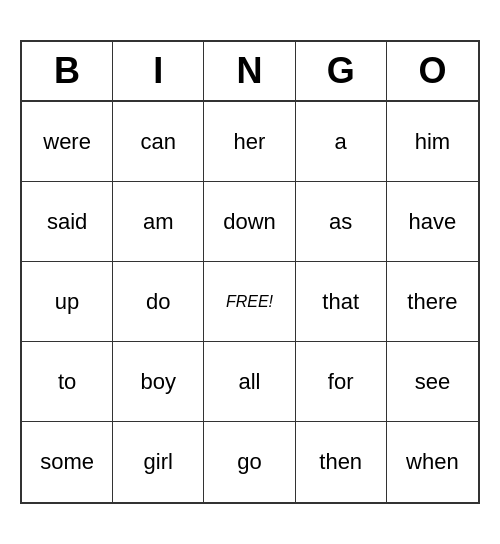  I want to click on bingo-cell-up: up, so click(68, 302).